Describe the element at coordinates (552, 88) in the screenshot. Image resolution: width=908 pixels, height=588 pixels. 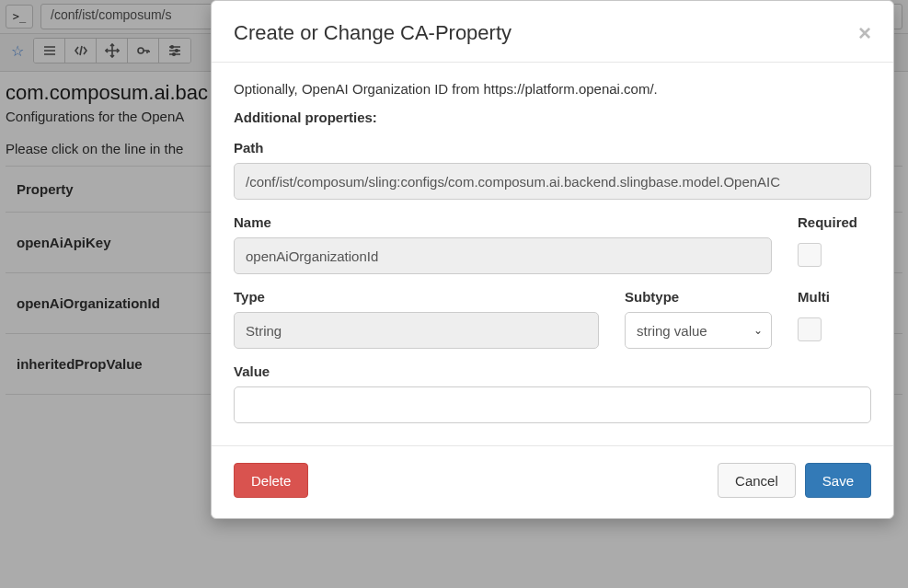
I see `dialog-caption: Optionally, OpenAI Organization ID from …` at that location.